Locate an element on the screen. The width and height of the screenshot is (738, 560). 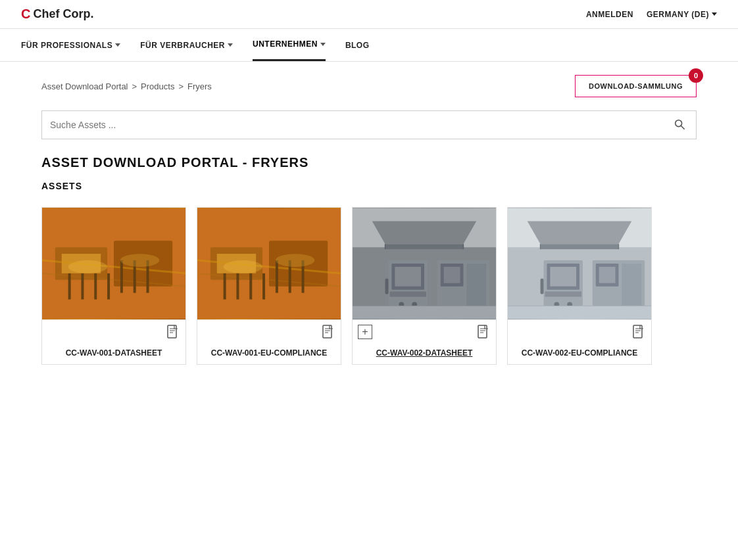
asset-label-2: CC-WAV-001-EU-COMPLIANCE is located at coordinates (269, 354).